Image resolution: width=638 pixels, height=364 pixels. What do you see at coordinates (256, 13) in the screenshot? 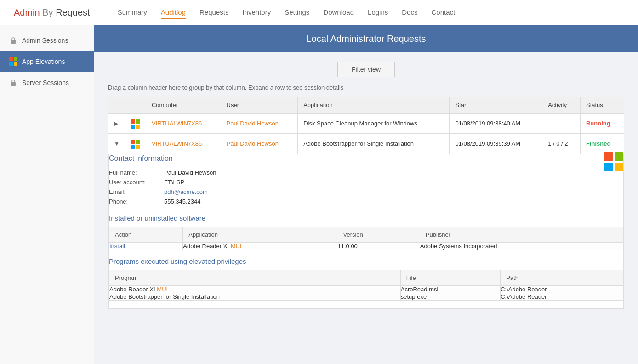
I see `nav-inventory: Inventory` at bounding box center [256, 13].